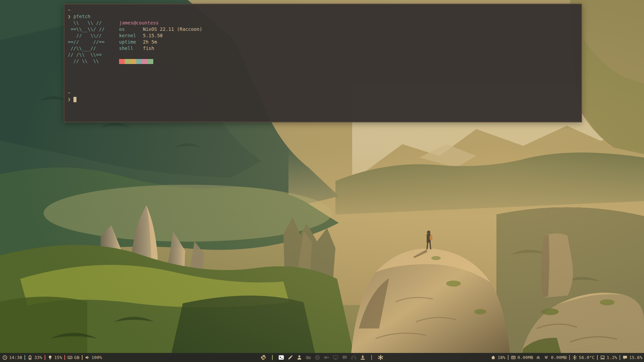 This screenshot has width=644, height=362. I want to click on info-value: 2h 5m, so click(150, 42).